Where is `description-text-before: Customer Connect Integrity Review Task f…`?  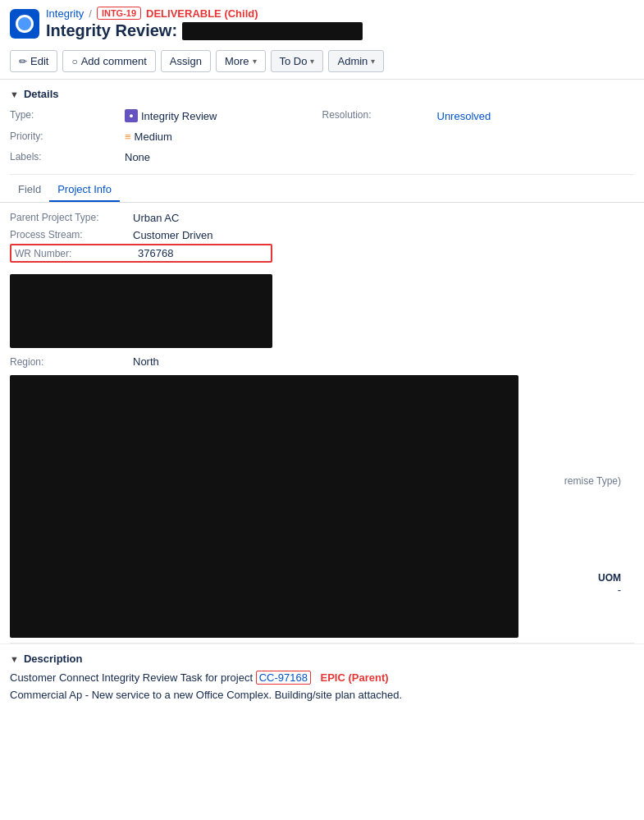 description-text-before: Customer Connect Integrity Review Task f… is located at coordinates (131, 678).